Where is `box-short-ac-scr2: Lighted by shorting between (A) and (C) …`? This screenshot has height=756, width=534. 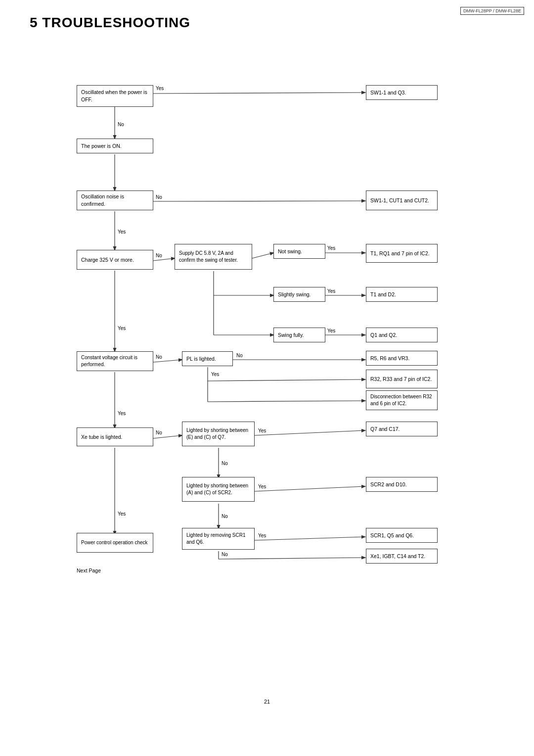
box-short-ac-scr2: Lighted by shorting between (A) and (C) … is located at coordinates (219, 489).